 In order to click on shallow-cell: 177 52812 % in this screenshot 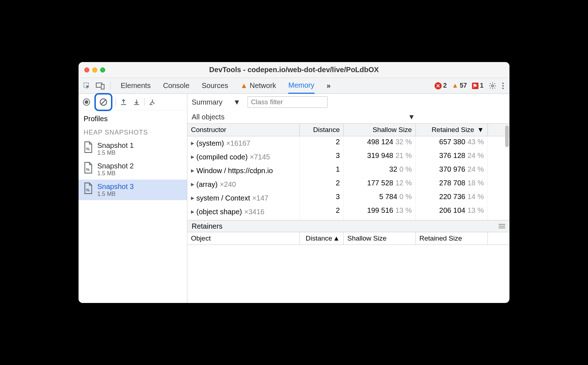, I will do `click(380, 184)`.